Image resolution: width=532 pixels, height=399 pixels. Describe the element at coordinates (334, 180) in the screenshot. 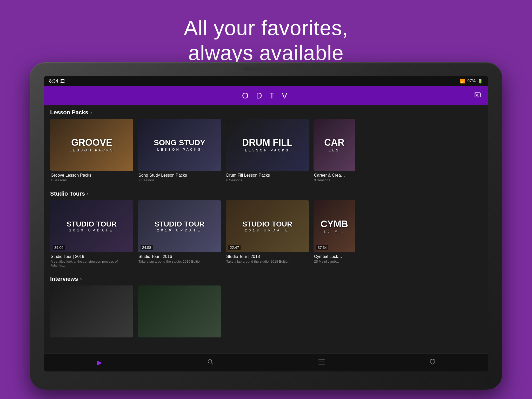

I see `career-meta: 3 Seasons` at that location.